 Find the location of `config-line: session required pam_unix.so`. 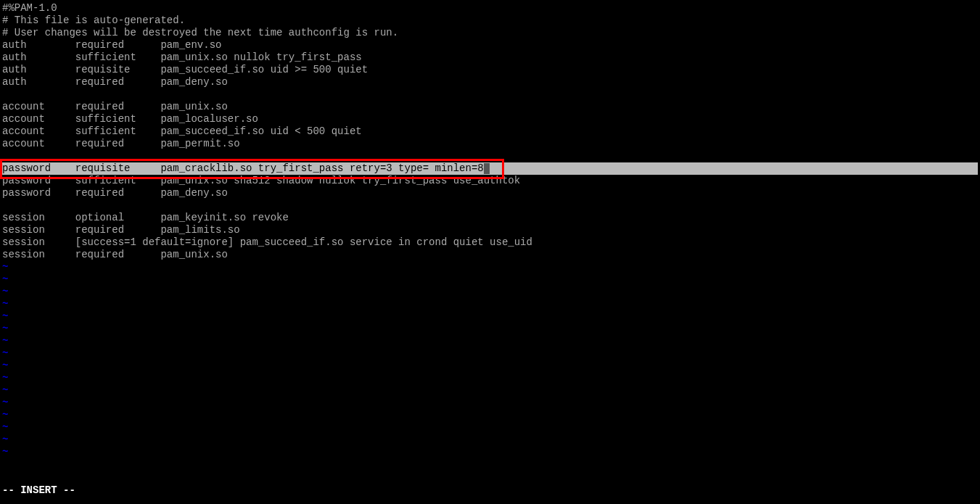

config-line: session required pam_unix.so is located at coordinates (490, 255).